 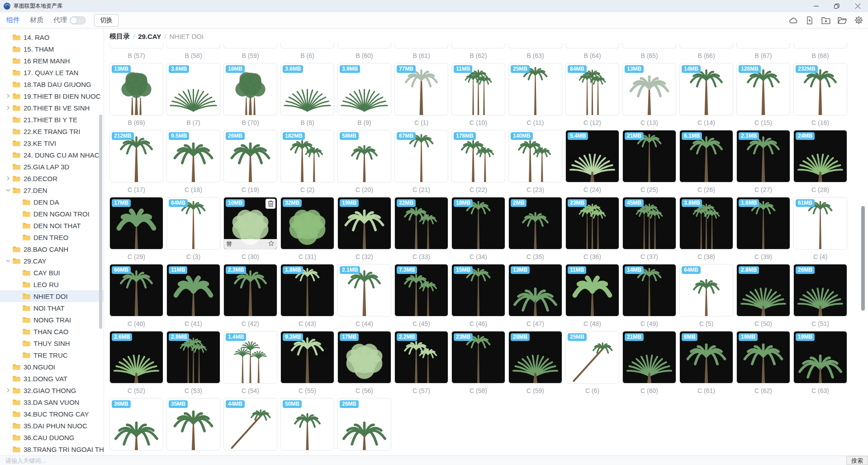 What do you see at coordinates (52, 296) in the screenshot?
I see `sidebar-item-nhiet-doi: NHIET DOI` at bounding box center [52, 296].